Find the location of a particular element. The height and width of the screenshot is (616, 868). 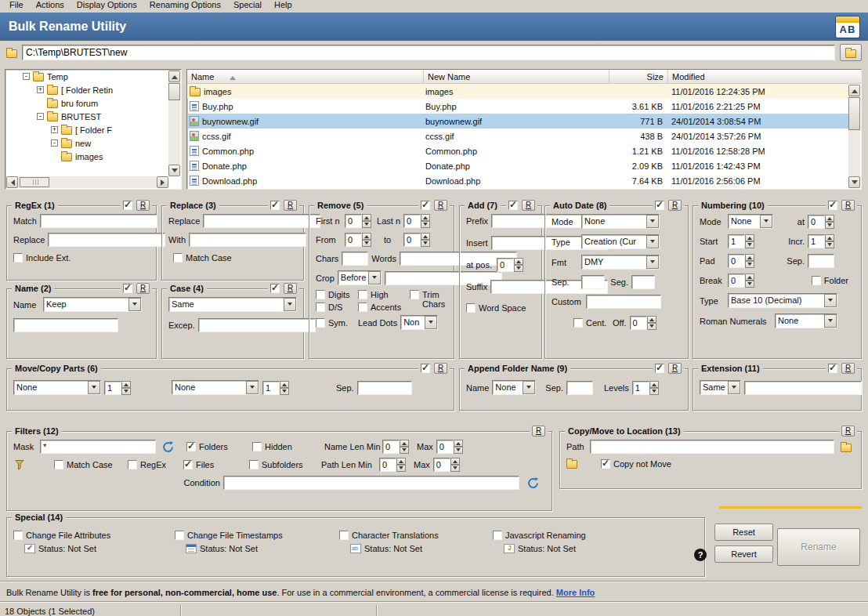

part2-mode-dropdown: None is located at coordinates (215, 387).